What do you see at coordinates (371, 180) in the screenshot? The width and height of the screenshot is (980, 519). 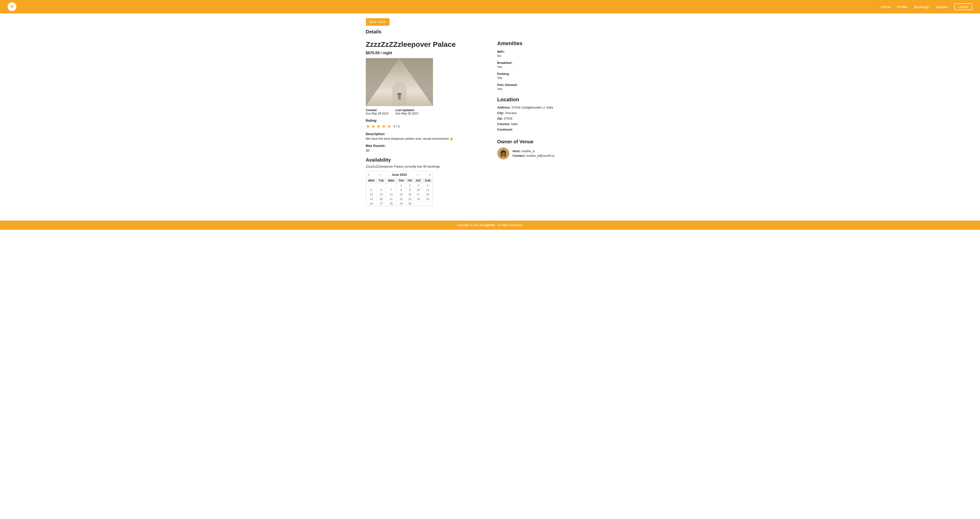 I see `cal-day-mon: MON` at bounding box center [371, 180].